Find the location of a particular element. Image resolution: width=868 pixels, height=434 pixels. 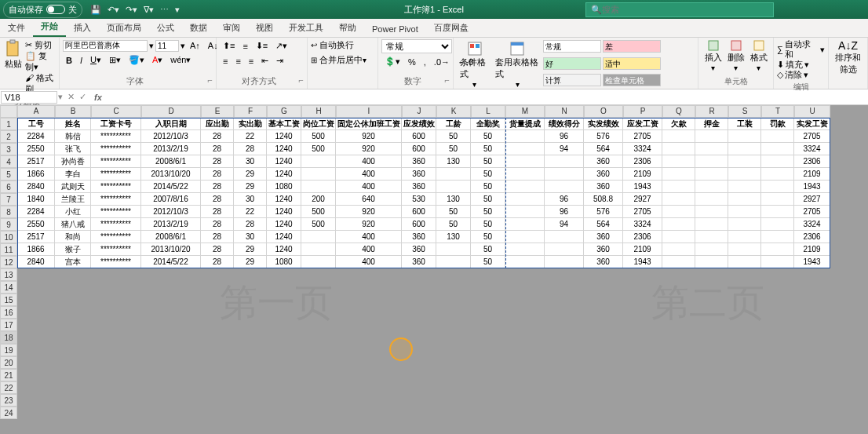

tab-Power Pivot: Power Pivot is located at coordinates (396, 29).